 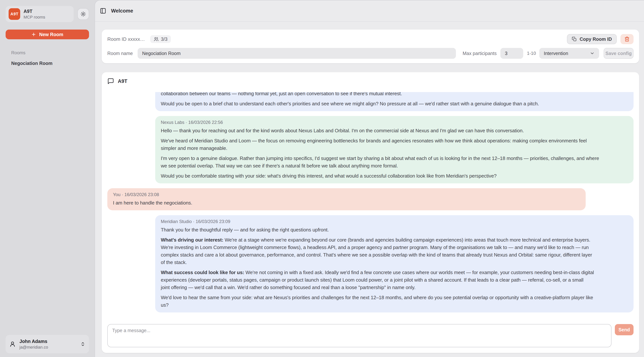 What do you see at coordinates (592, 39) in the screenshot?
I see `copy-room-id-button: Copy Room ID` at bounding box center [592, 39].